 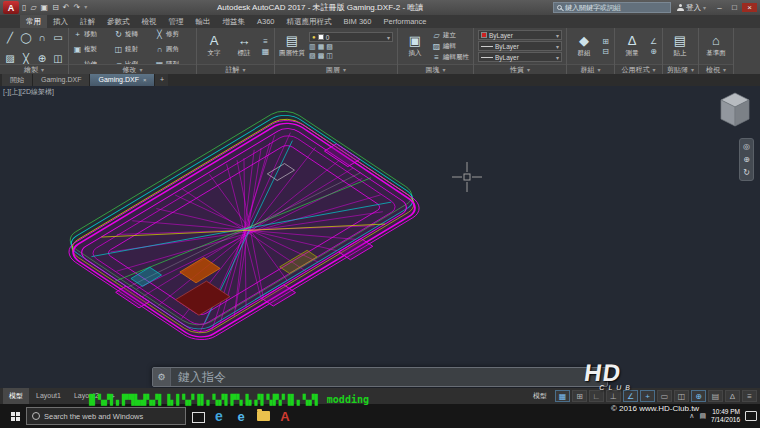 What do you see at coordinates (86, 8) in the screenshot?
I see `qat-dropdown-icon: ▾` at bounding box center [86, 8].